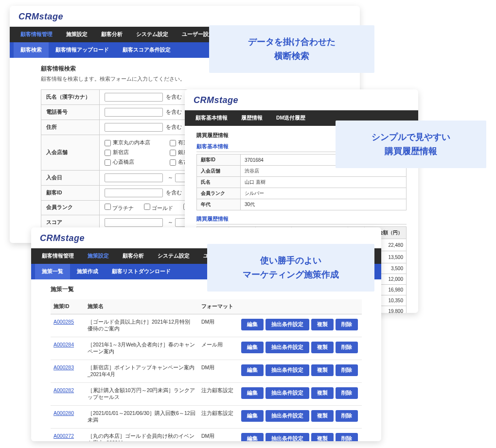 Image resolution: width=496 pixels, height=448 pixels. Describe the element at coordinates (64, 390) in the screenshot. I see `campaign-id-link: A000282` at that location.